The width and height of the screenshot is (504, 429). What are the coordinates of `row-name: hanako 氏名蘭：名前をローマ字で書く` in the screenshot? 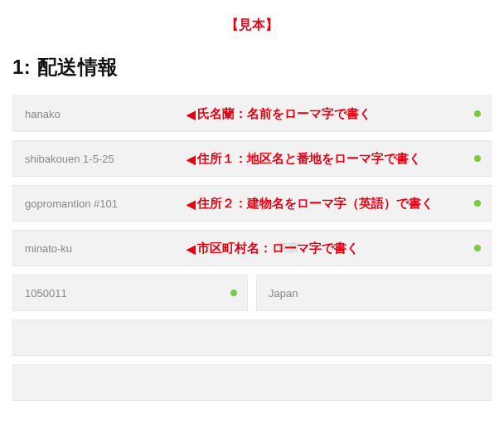 It's located at (252, 114).